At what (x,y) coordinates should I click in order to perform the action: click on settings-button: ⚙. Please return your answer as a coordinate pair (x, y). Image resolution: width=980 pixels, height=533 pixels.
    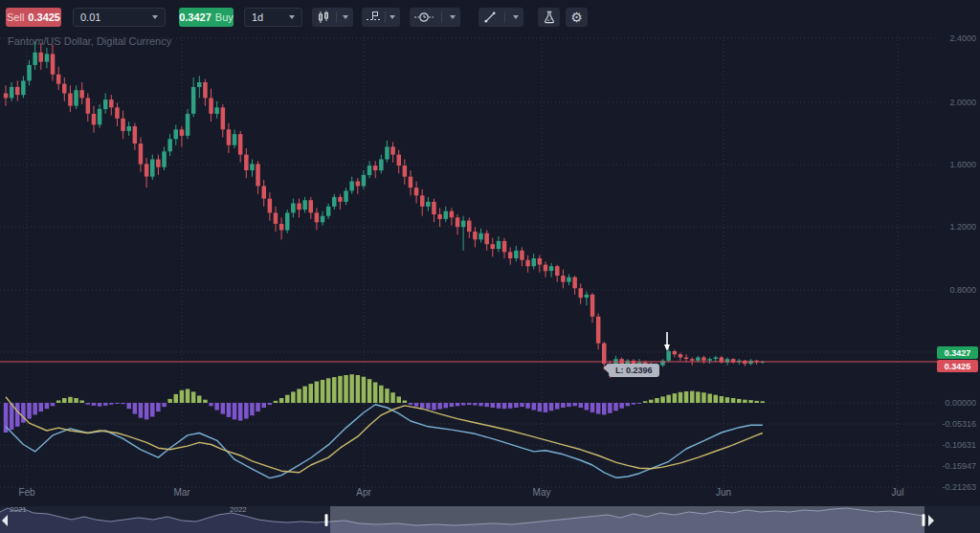
    Looking at the image, I should click on (576, 17).